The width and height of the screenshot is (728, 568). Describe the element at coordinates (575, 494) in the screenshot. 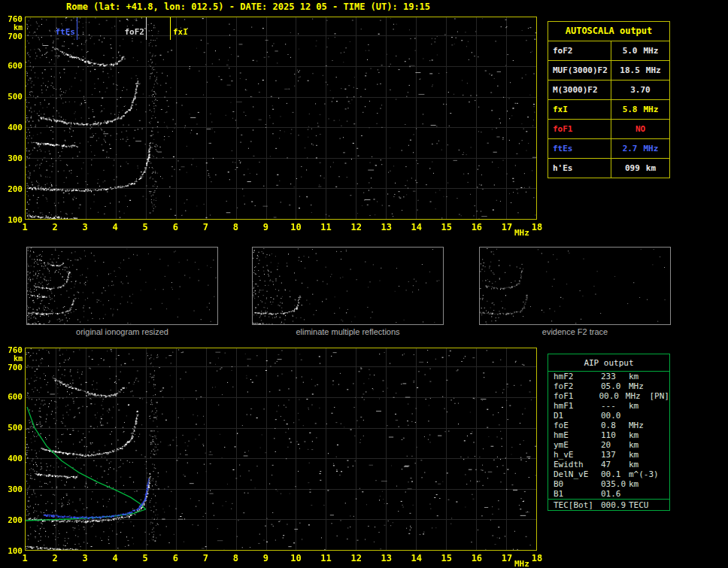

I see `aip-row-label: B1` at that location.